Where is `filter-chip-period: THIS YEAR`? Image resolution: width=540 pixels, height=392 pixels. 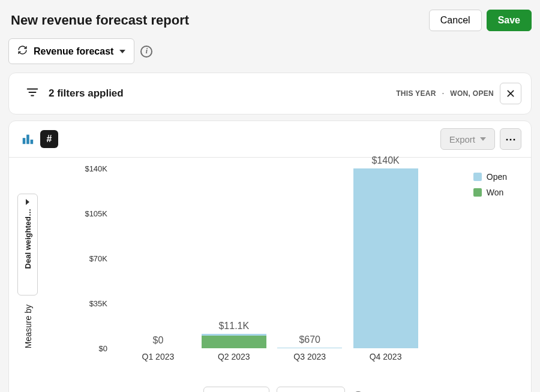 filter-chip-period: THIS YEAR is located at coordinates (416, 94).